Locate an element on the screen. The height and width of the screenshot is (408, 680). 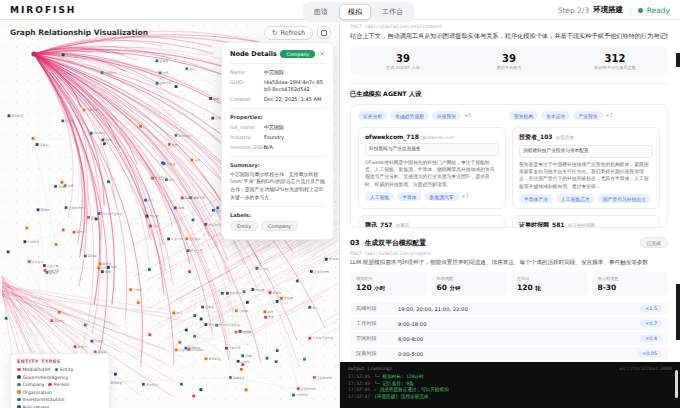
label-pill: Company is located at coordinates (280, 226).